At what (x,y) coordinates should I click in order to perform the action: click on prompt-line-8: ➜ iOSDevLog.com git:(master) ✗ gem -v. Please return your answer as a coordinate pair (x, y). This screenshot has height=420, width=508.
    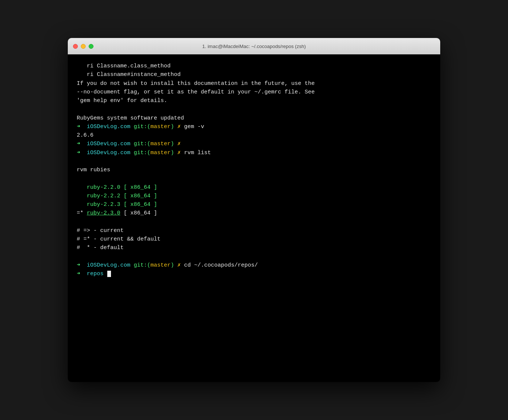
    Looking at the image, I should click on (254, 127).